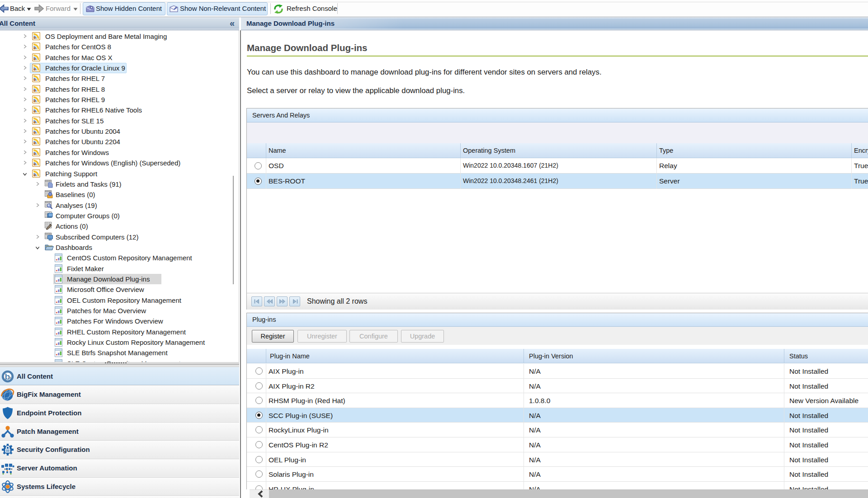 This screenshot has width=868, height=498. What do you see at coordinates (8, 376) in the screenshot?
I see `svg-text: b` at bounding box center [8, 376].